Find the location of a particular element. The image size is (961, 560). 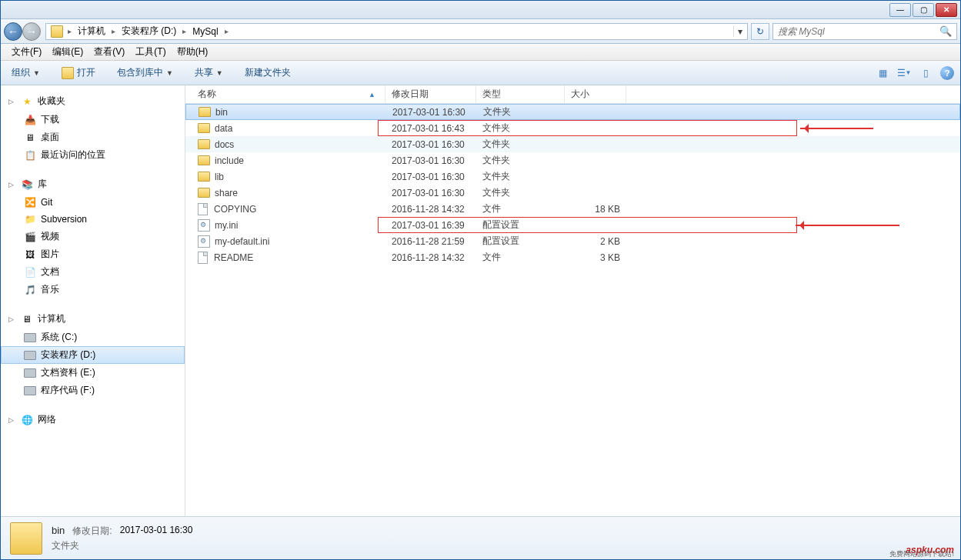

search-bar: 🔍 is located at coordinates (865, 32).